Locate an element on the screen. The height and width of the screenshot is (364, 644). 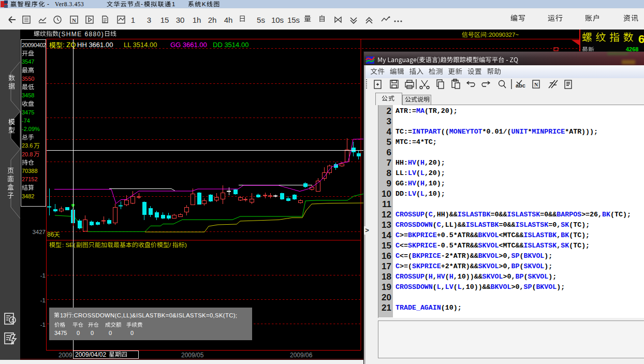
svg-text: GG 3661.00 is located at coordinates (188, 45).